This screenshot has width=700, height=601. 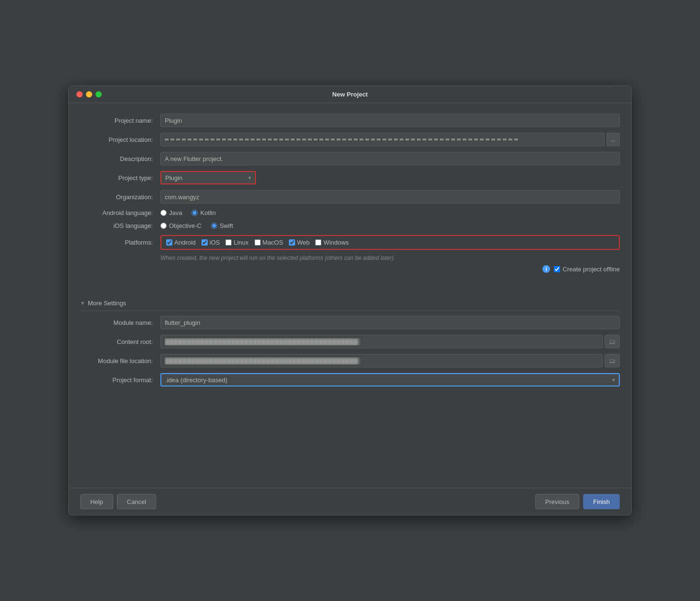 I want to click on more-settings-label: More Settings, so click(x=107, y=303).